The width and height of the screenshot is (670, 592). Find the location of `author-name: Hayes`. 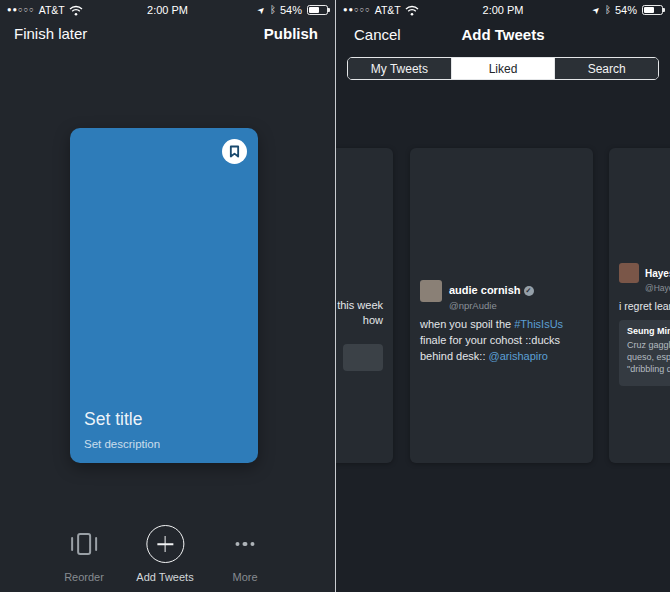

author-name: Hayes is located at coordinates (658, 274).